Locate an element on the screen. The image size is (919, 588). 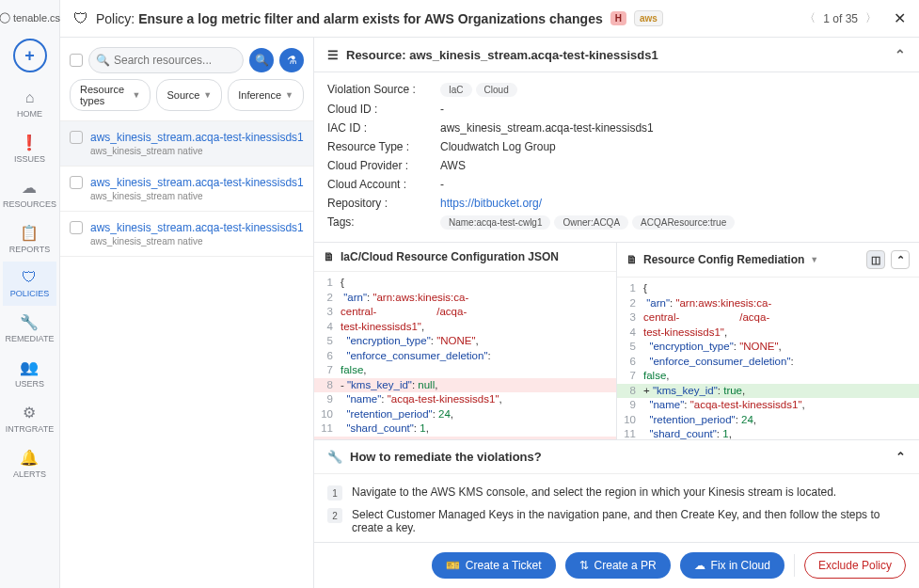
filter-button: ⚗ is located at coordinates (292, 60).